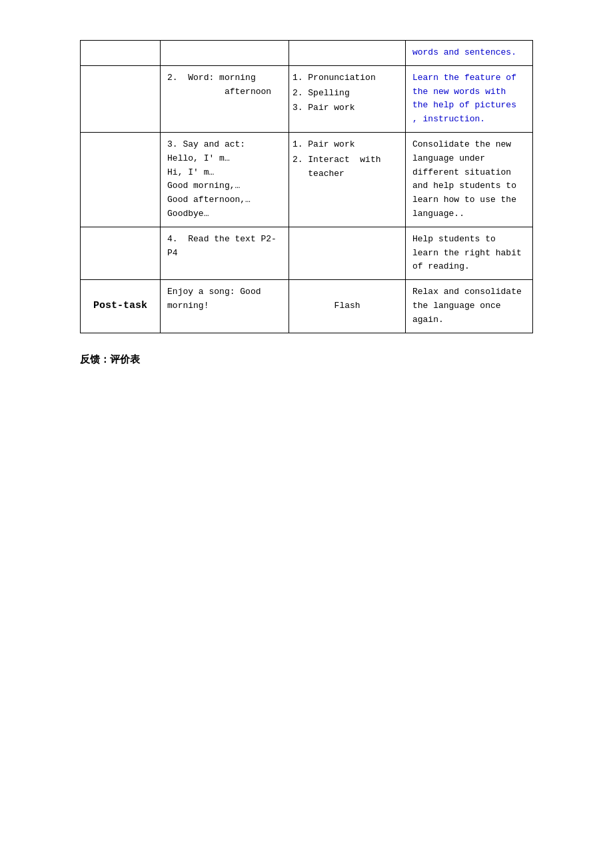  I want to click on row-purpose-2: Learn the feature of the new words with …, so click(469, 99).